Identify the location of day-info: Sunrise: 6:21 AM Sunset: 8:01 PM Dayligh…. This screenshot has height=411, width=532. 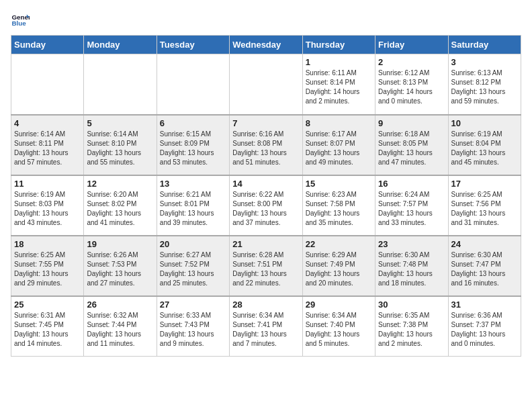
(193, 209).